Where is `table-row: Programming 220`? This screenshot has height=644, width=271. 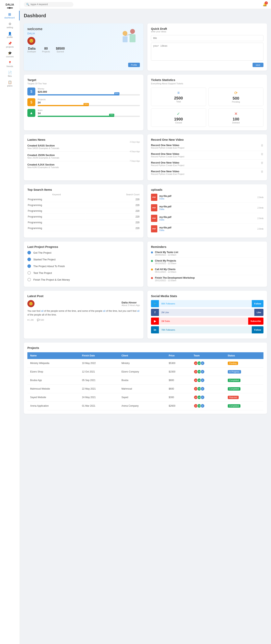
table-row: Programming 220 is located at coordinates (84, 200).